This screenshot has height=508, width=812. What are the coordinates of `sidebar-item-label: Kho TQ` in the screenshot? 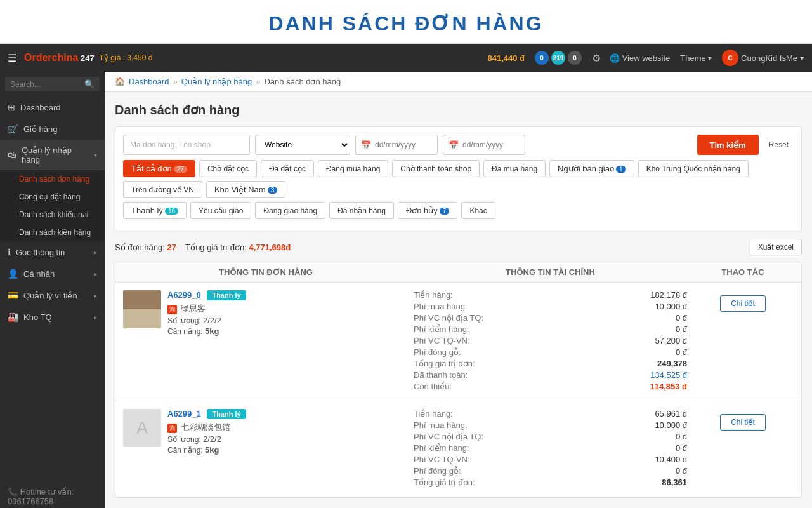 It's located at (38, 318).